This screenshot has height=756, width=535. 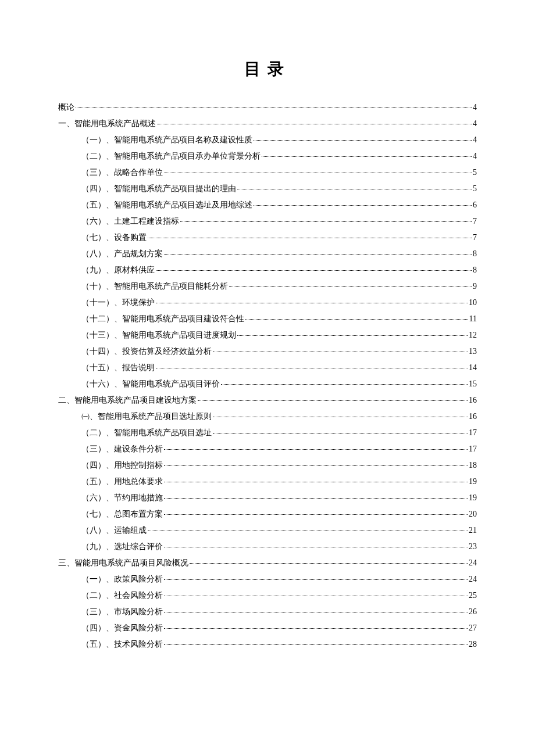 What do you see at coordinates (279, 221) in the screenshot?
I see `toc-entry: （六）、土建工程建设指标7` at bounding box center [279, 221].